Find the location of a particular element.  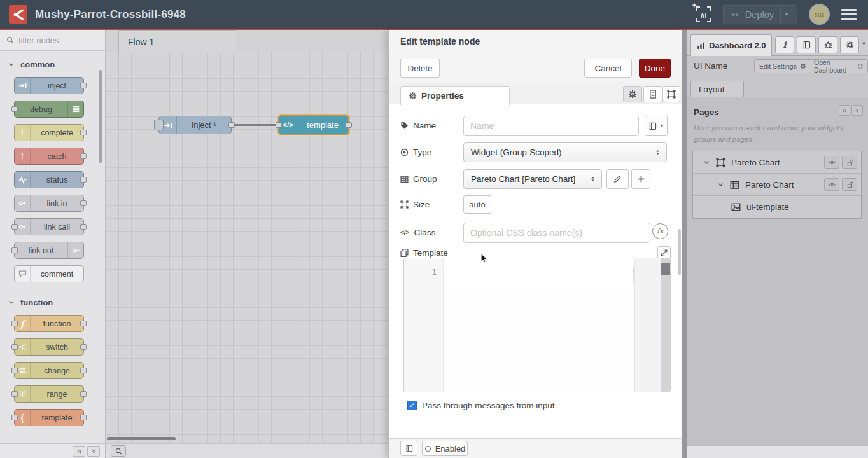

done-button: Done is located at coordinates (655, 68).